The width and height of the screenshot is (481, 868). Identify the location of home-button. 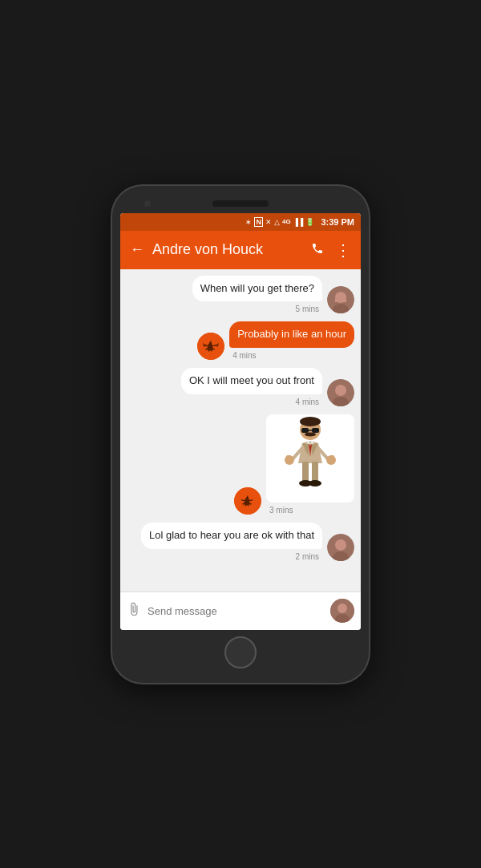
(240, 652).